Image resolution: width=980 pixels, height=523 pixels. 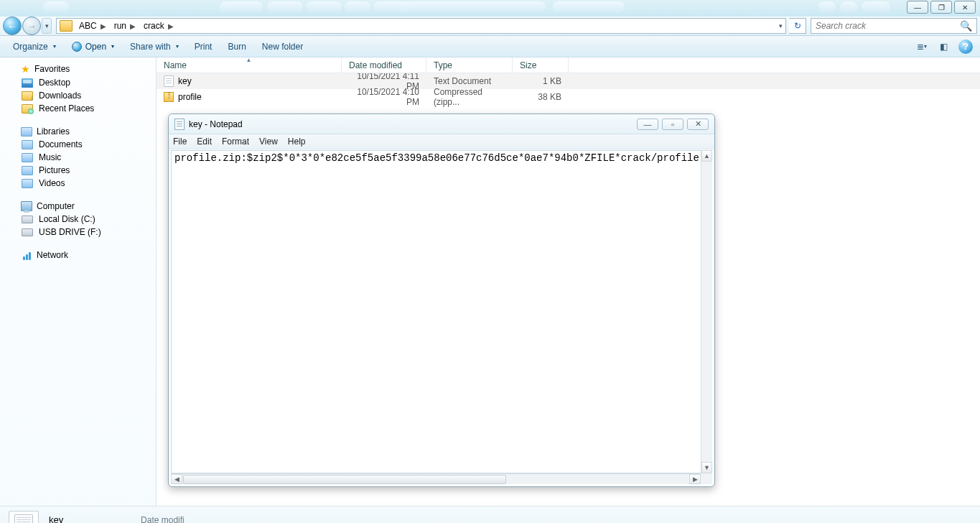 What do you see at coordinates (27, 171) in the screenshot?
I see `pictures-icon` at bounding box center [27, 171].